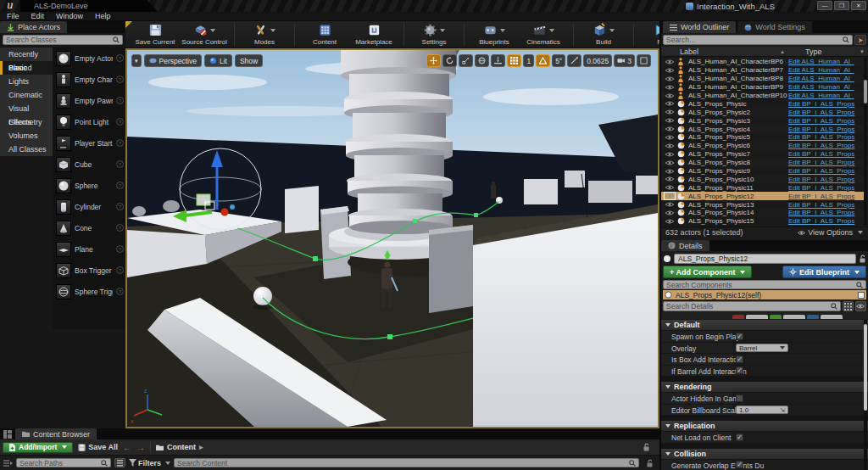 Image resolution: width=868 pixels, height=470 pixels. I want to click on perspective-button: Perspective, so click(173, 61).